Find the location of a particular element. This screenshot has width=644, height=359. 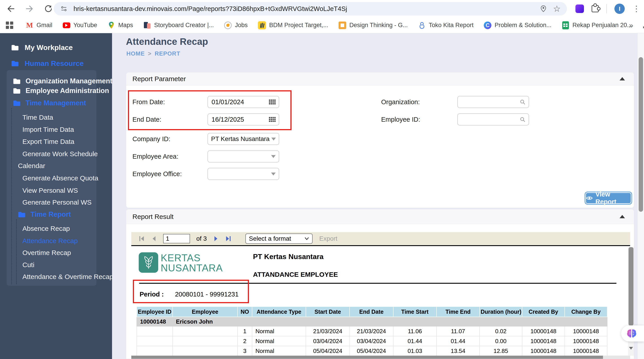

folder-icon is located at coordinates (15, 64).